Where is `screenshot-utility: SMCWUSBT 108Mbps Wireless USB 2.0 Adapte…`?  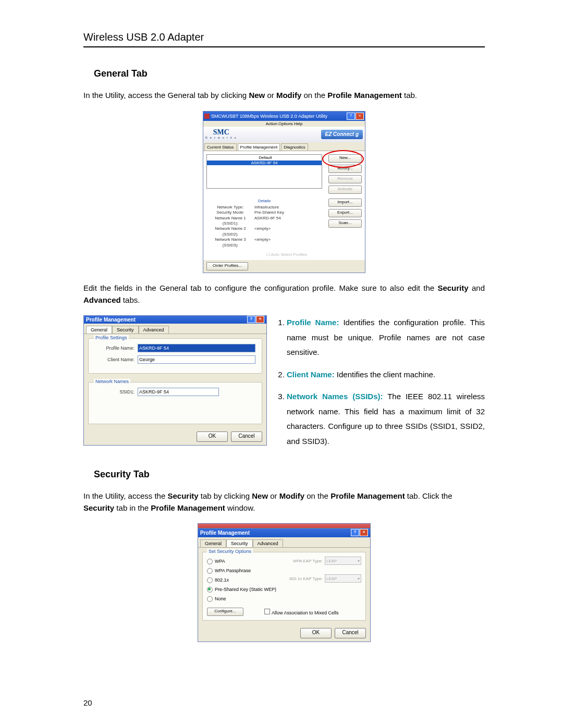 screenshot-utility: SMCWUSBT 108Mbps Wireless USB 2.0 Adapte… is located at coordinates (284, 192).